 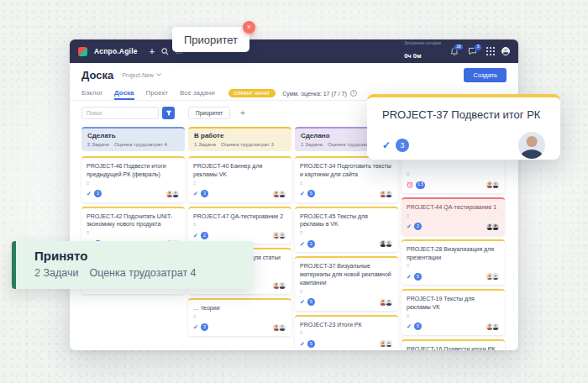 I want to click on search-icon, so click(x=165, y=52).